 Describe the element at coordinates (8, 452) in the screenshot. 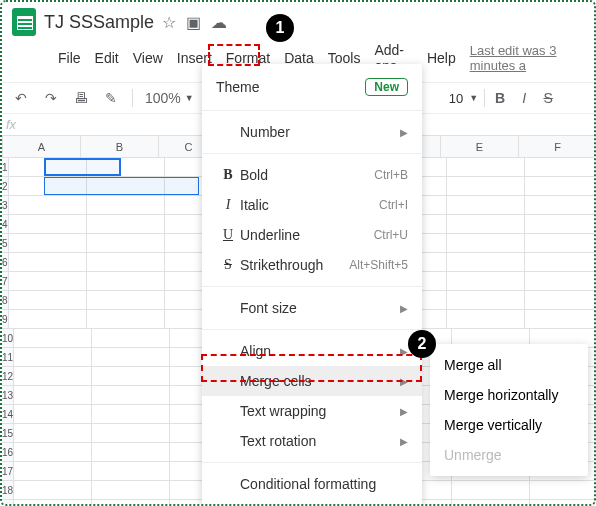

I see `row-header: 16` at that location.